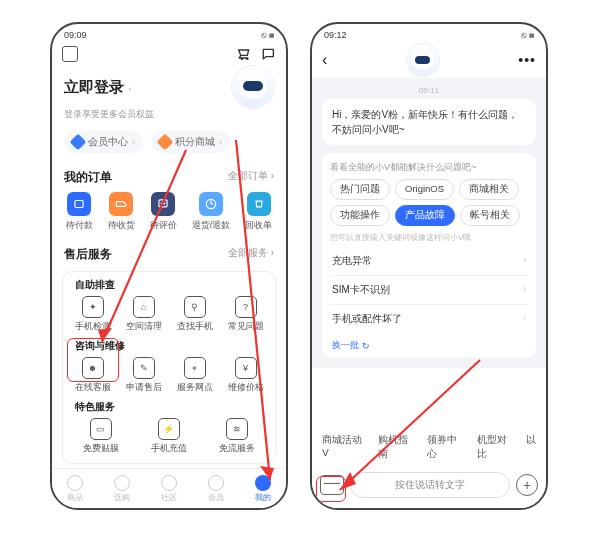 The width and height of the screenshot is (600, 540). Describe the element at coordinates (423, 60) in the screenshot. I see `chat-avatar` at that location.